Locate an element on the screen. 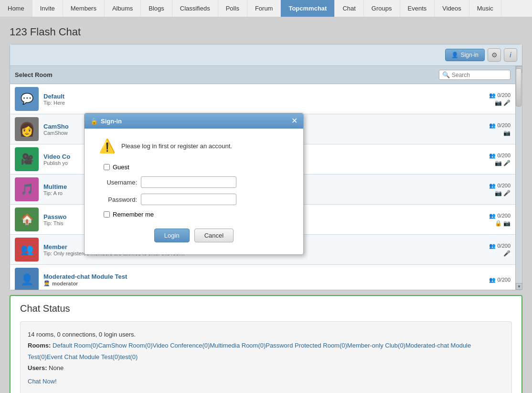  nav-polls: Polls is located at coordinates (233, 9).